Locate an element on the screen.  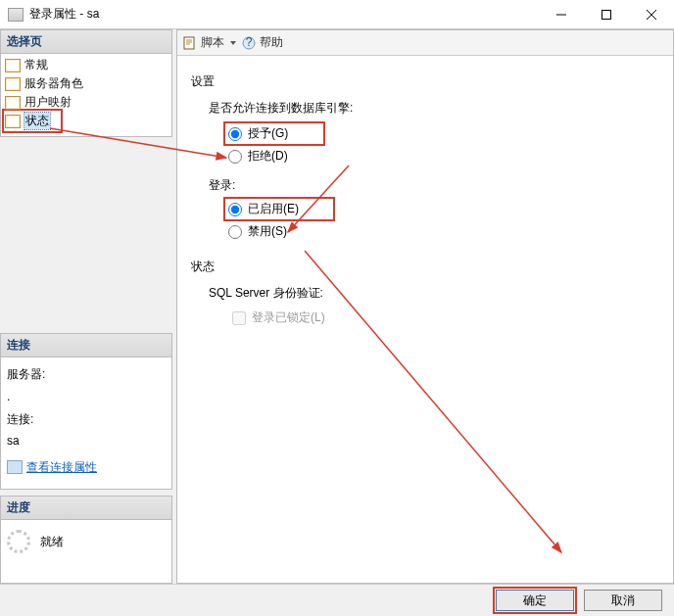
deny-radio-input is located at coordinates (235, 157).